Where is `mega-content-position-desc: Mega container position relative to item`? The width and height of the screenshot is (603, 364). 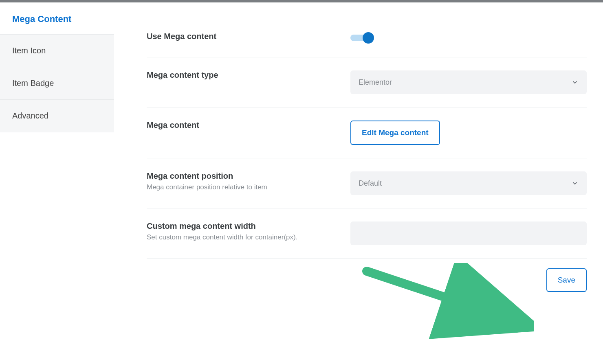 mega-content-position-desc: Mega container position relative to item is located at coordinates (249, 187).